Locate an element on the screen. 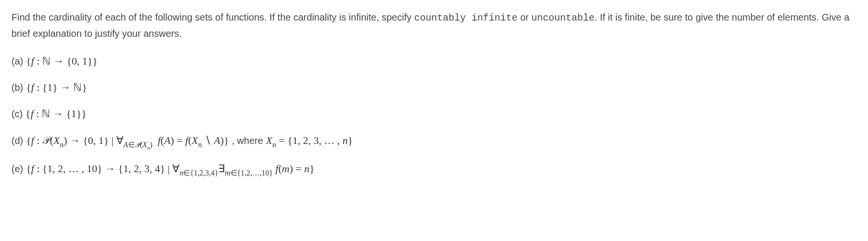 The width and height of the screenshot is (868, 241). item-label: (c) is located at coordinates (17, 114).